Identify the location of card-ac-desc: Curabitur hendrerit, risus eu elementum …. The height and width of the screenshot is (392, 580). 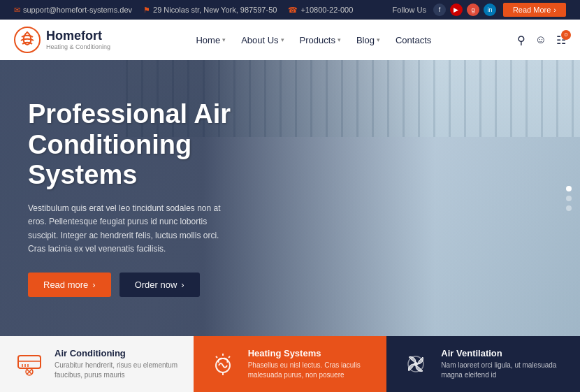
(117, 370).